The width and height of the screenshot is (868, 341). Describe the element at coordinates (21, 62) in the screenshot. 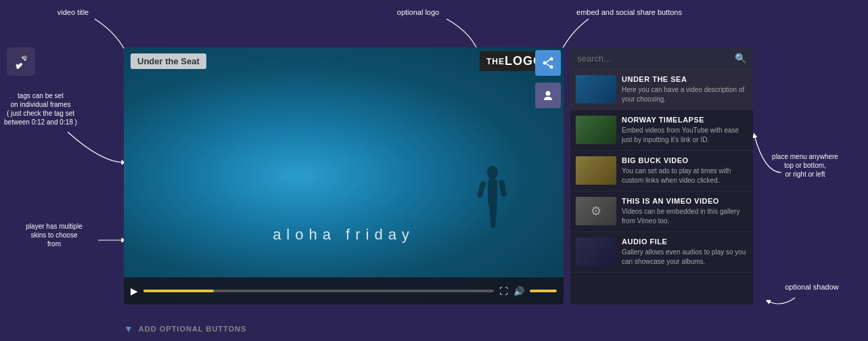

I see `pencil-icon` at that location.